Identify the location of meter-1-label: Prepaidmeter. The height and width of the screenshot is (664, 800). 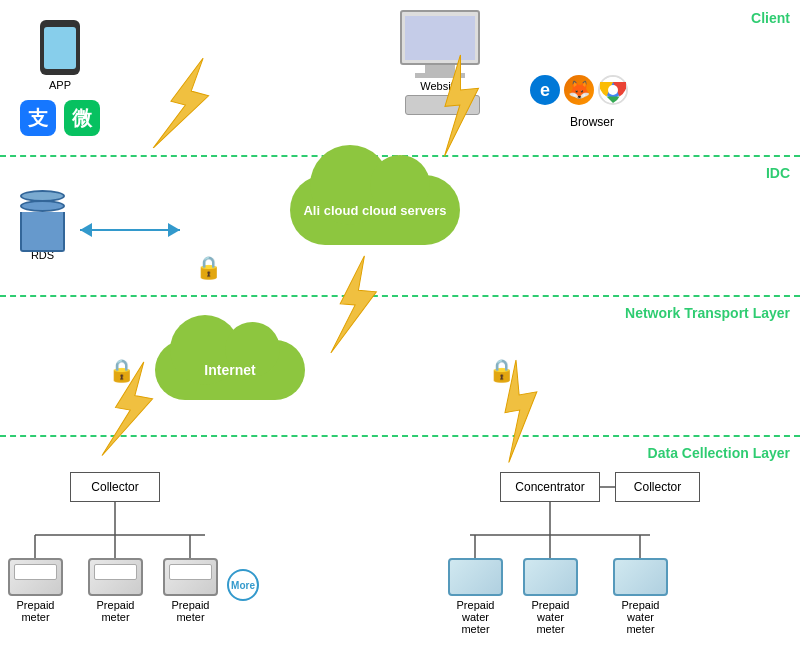
(36, 611).